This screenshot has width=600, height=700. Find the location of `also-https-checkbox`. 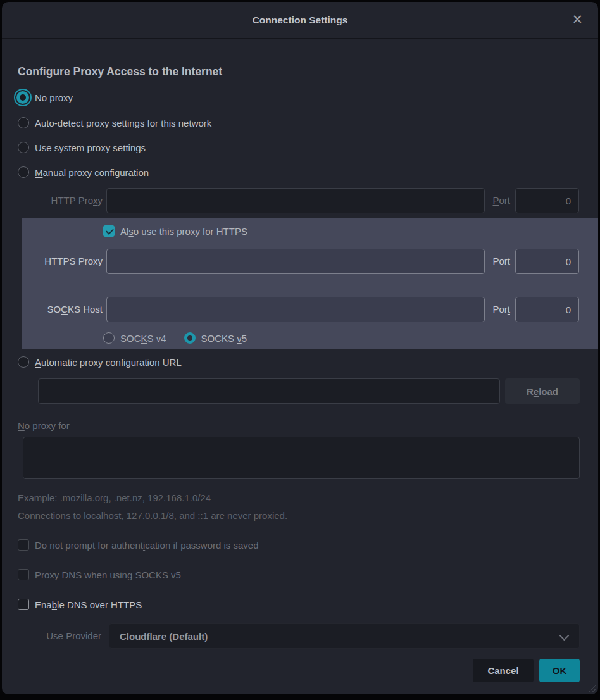

also-https-checkbox is located at coordinates (109, 231).